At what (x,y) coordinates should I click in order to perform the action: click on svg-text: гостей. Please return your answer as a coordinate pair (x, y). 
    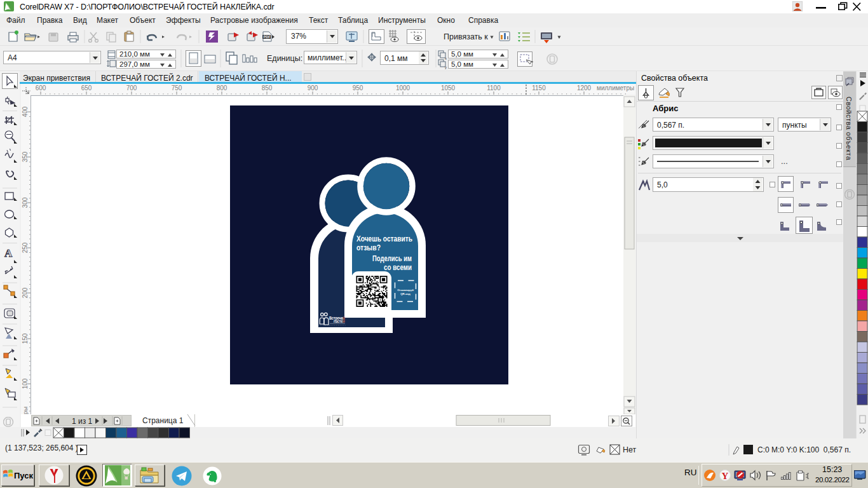
    Looking at the image, I should click on (339, 322).